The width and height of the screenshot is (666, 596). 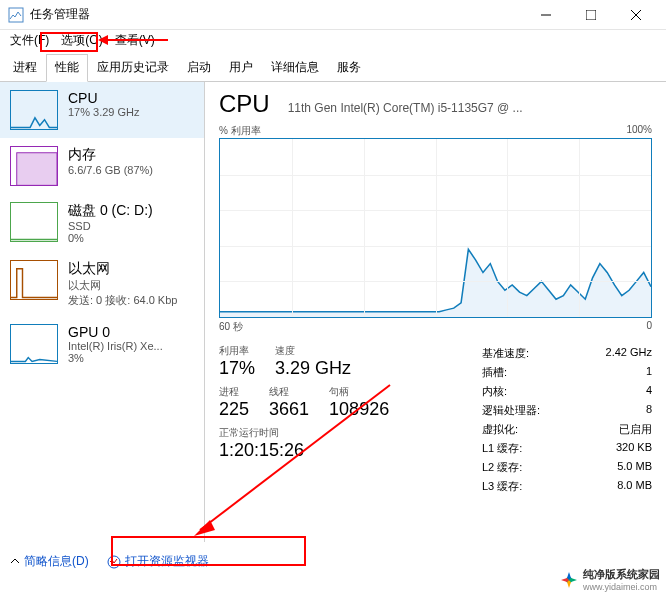 What do you see at coordinates (15, 562) in the screenshot?
I see `chevron-up-icon` at bounding box center [15, 562].